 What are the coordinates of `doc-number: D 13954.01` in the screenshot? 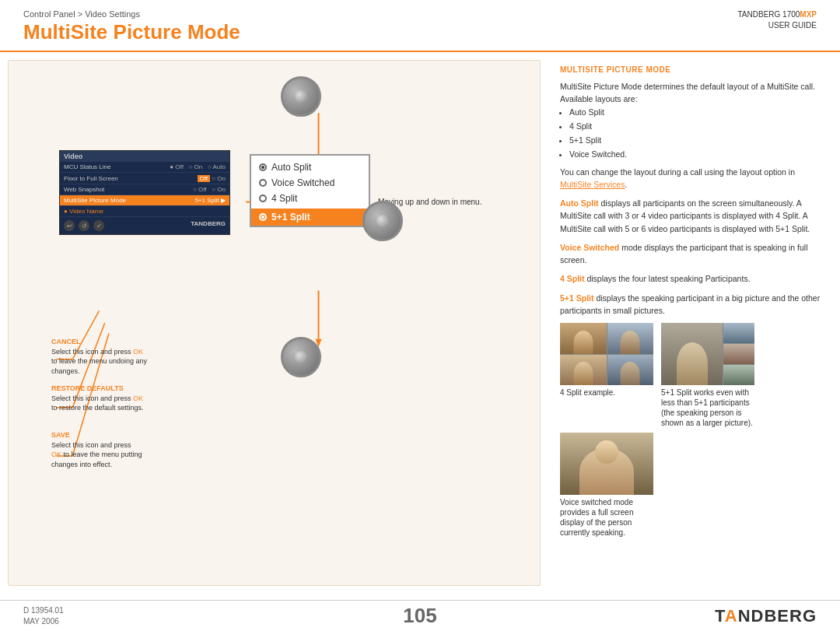 It's located at (44, 611).